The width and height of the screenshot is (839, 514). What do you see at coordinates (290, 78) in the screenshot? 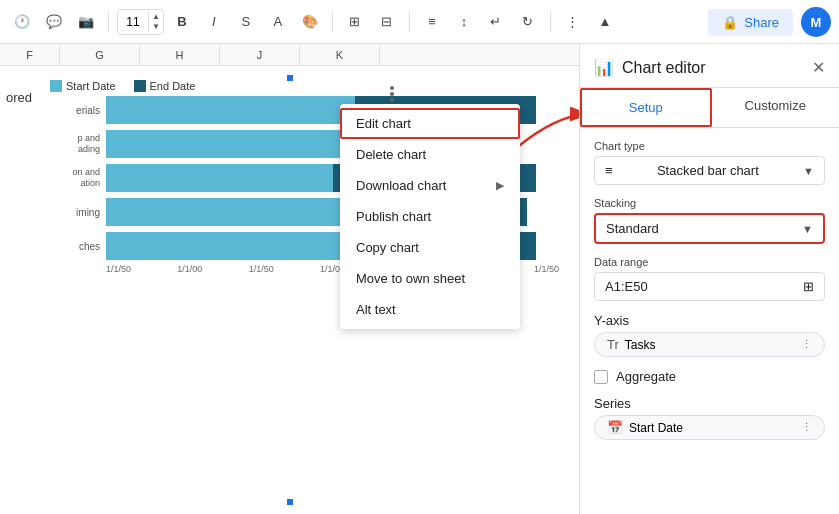
I see `resize-handle-top` at bounding box center [290, 78].